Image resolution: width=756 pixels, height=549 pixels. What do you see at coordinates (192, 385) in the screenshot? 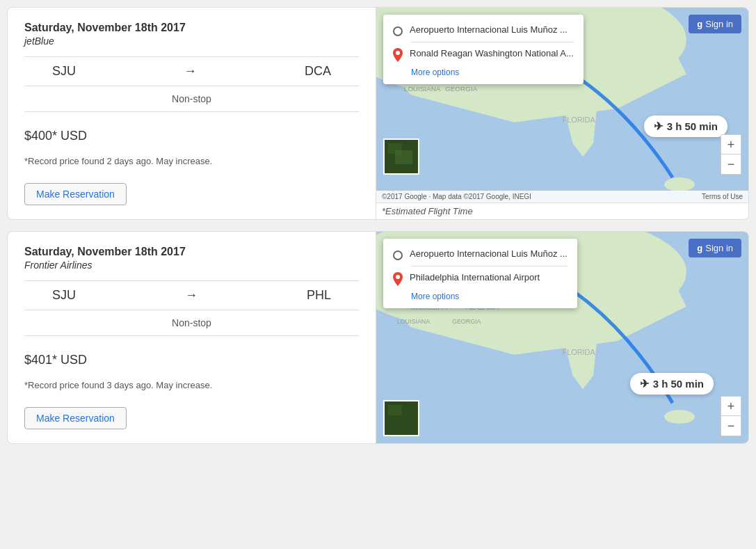
I see `record-price-2: *Record price found 3 days ago. May incr…` at bounding box center [192, 385].